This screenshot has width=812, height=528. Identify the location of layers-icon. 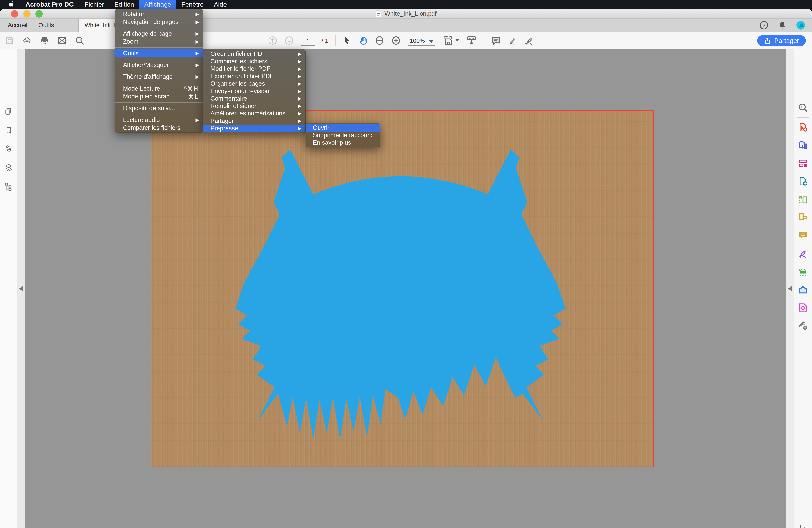
(9, 168).